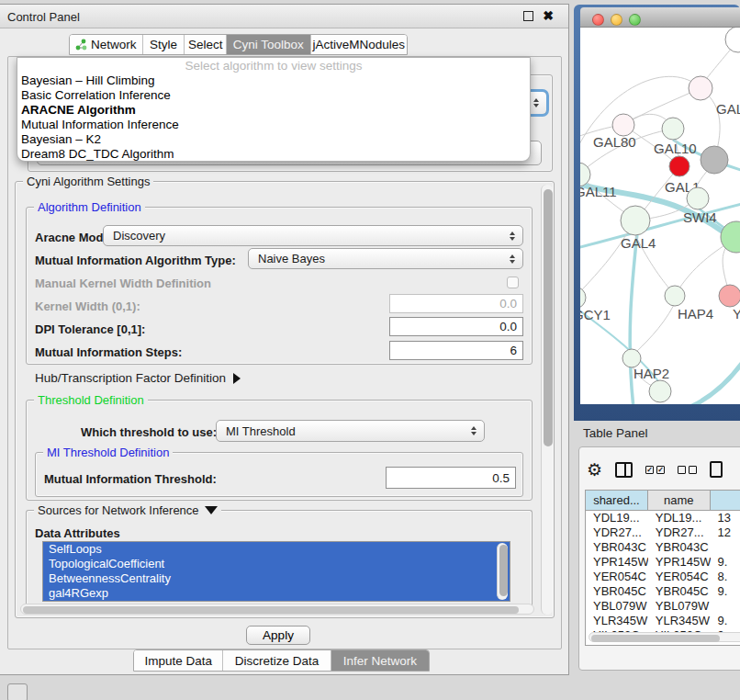  Describe the element at coordinates (635, 20) in the screenshot. I see `zoom-traffic-light-icon` at that location.